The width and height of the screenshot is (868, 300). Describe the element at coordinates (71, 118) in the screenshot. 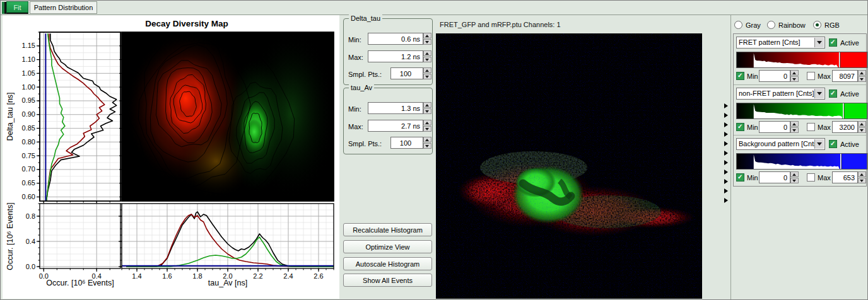

I see `delta-tau-profile-plot: 0.600.650.700.750.800.850.900.951.001.05…` at that location.